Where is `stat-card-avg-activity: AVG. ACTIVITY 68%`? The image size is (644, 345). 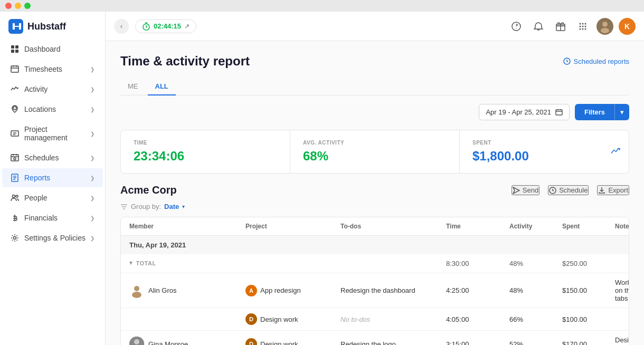
stat-card-avg-activity: AVG. ACTIVITY 68% is located at coordinates (375, 152).